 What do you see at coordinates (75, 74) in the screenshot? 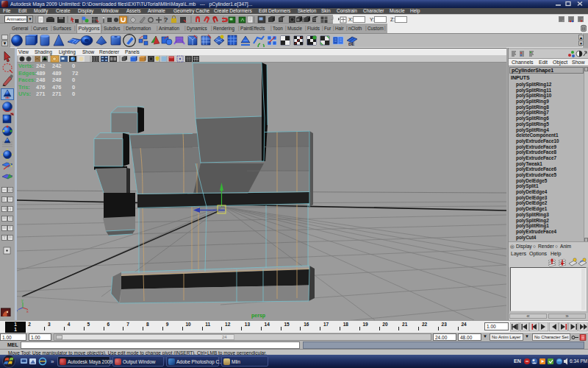
I see `svg-text: 72` at bounding box center [75, 74].